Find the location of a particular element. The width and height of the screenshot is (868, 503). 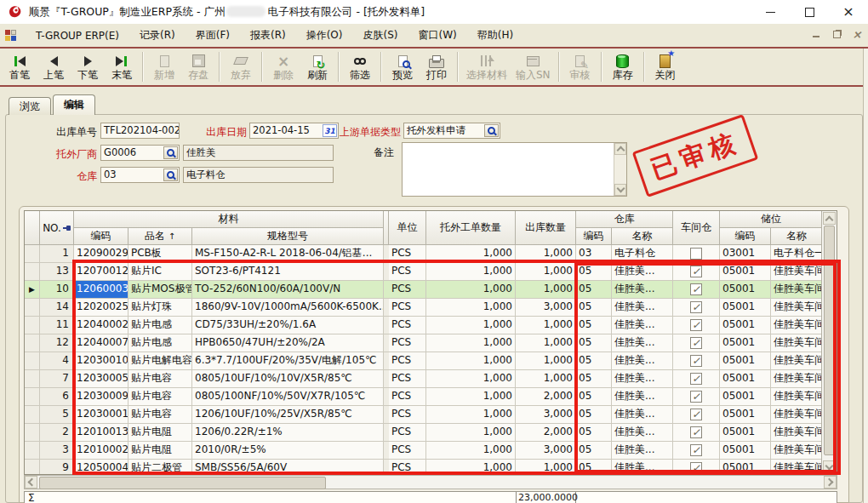

minimize-button is located at coordinates (770, 12).